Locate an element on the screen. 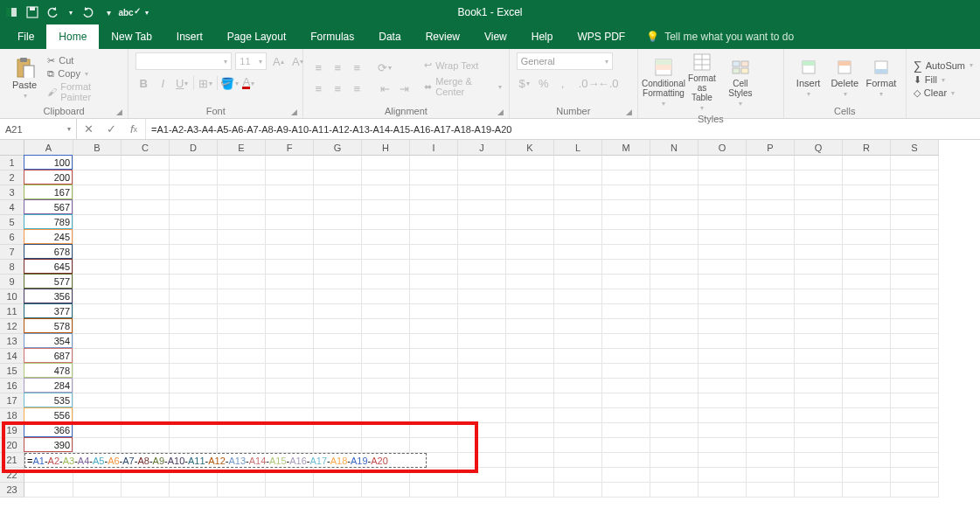  cell-R7 is located at coordinates (867, 252).